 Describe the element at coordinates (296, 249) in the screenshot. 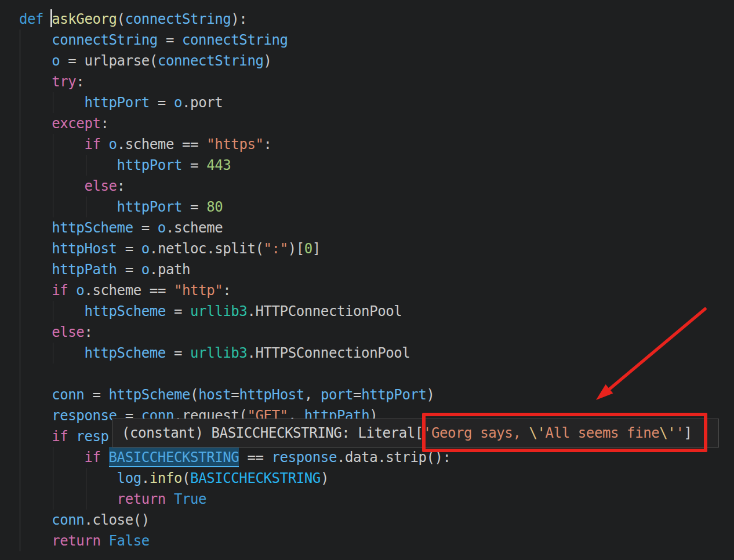

I see `code-token: )[` at that location.